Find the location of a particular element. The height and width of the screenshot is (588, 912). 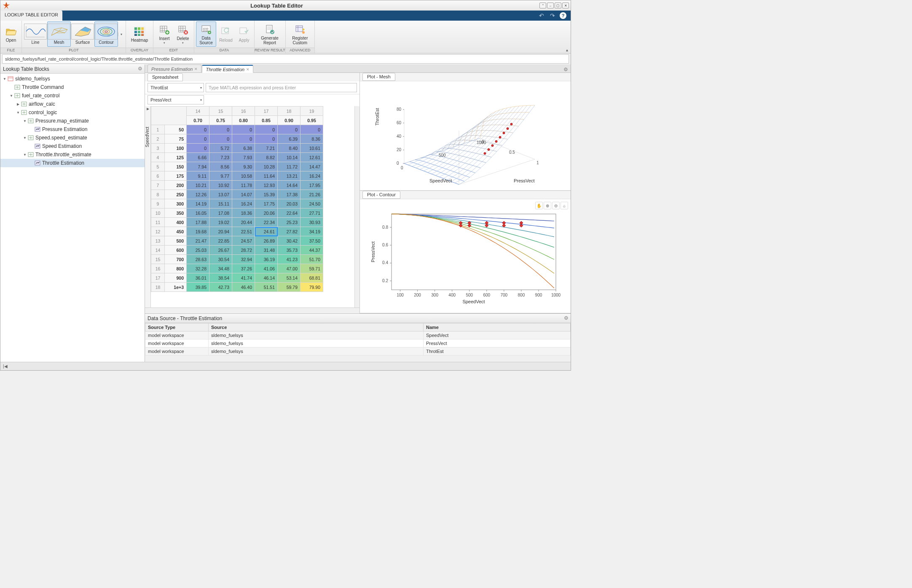

plot-contour-tab: Plot - Contour is located at coordinates (381, 195).